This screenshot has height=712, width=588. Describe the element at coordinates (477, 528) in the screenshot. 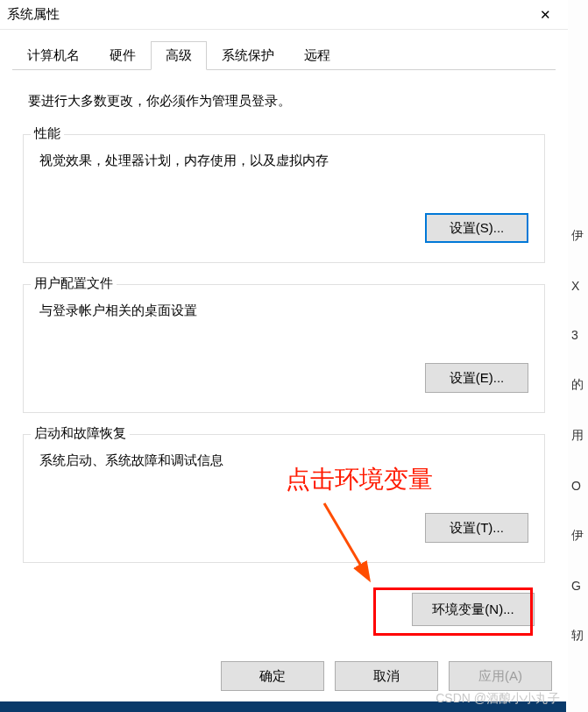

I see `startup-settings-button: 设置(T)...` at that location.